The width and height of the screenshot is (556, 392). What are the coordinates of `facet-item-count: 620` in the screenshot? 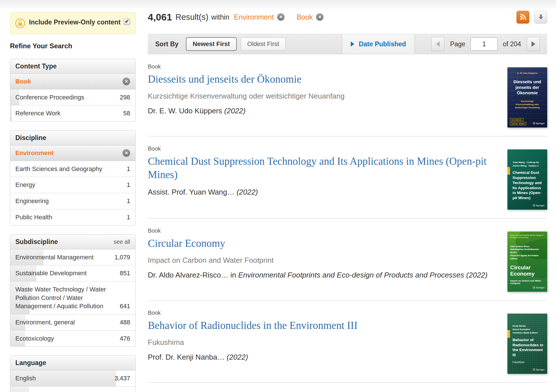 It's located at (125, 391).